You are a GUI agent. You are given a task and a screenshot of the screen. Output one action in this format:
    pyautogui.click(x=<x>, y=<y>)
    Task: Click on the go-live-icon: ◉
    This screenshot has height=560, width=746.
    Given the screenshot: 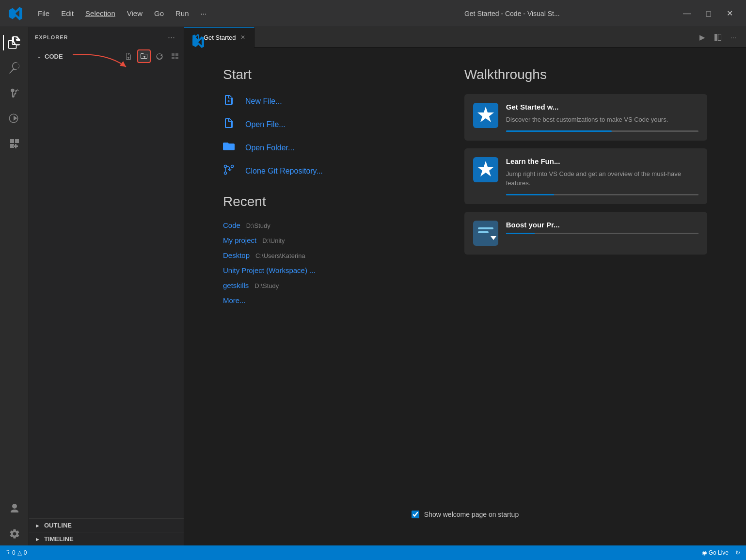 What is the action you would take?
    pyautogui.click(x=704, y=553)
    